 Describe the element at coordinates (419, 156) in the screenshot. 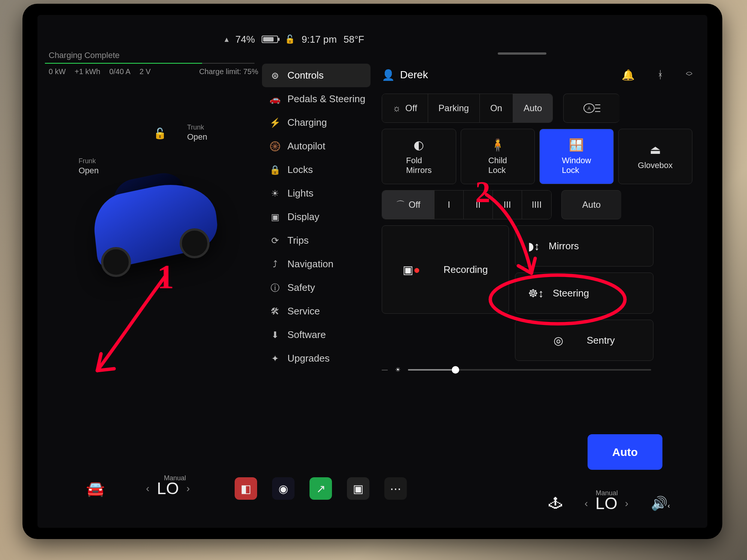

I see `tile-fold-mirrors: ◐FoldMirrors` at that location.